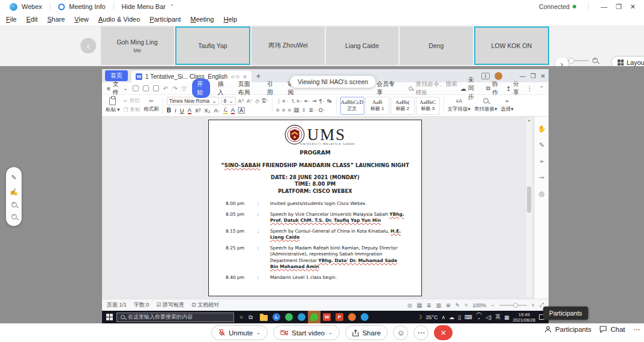 The image size is (644, 342). What do you see at coordinates (217, 111) in the screenshot?
I see `more-font-button: A·` at bounding box center [217, 111].